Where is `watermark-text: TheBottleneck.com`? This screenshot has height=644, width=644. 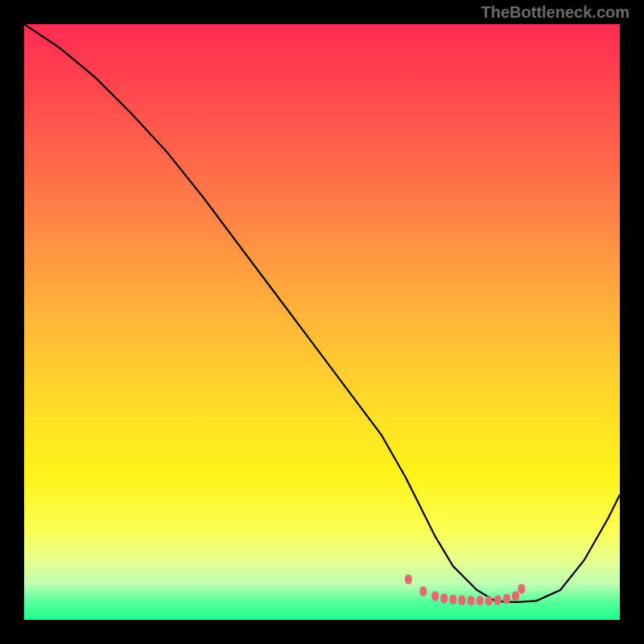 watermark-text: TheBottleneck.com is located at coordinates (555, 13).